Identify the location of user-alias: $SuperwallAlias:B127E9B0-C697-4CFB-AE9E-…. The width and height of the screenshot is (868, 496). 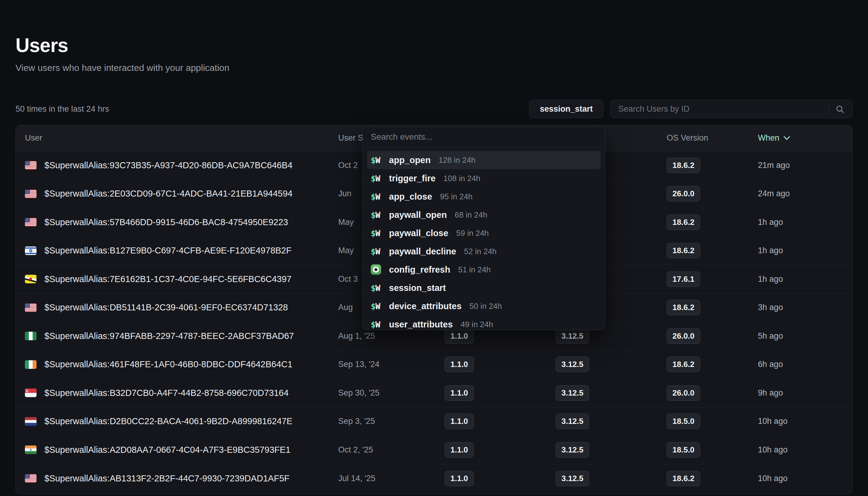
(168, 251).